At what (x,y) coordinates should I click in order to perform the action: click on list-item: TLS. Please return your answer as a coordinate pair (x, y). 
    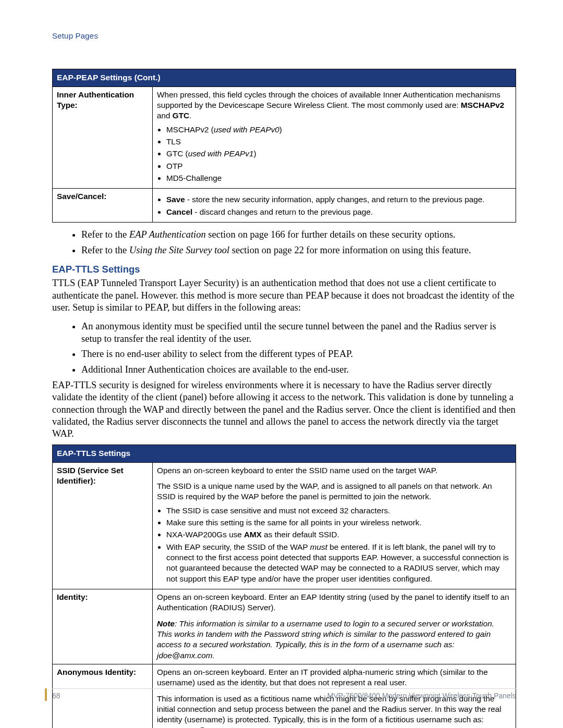
    Looking at the image, I should click on (339, 142).